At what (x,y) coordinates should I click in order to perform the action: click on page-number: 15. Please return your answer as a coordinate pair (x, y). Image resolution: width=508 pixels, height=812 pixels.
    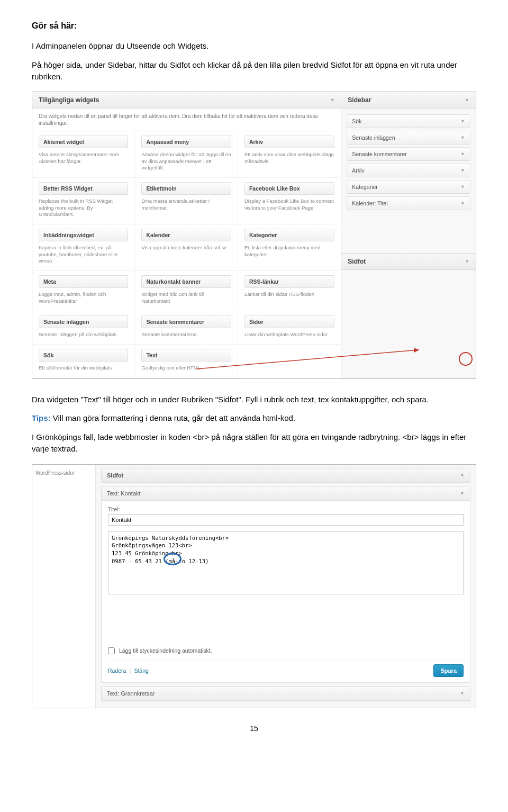
    Looking at the image, I should click on (254, 728).